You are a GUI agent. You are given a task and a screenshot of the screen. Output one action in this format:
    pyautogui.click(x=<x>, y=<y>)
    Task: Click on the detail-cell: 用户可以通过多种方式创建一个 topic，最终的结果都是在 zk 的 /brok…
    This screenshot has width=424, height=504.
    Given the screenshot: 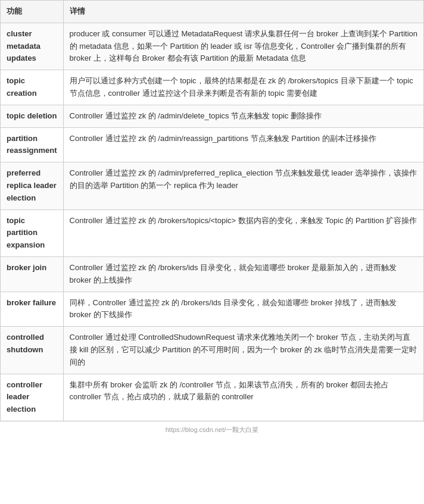 What is the action you would take?
    pyautogui.click(x=243, y=88)
    